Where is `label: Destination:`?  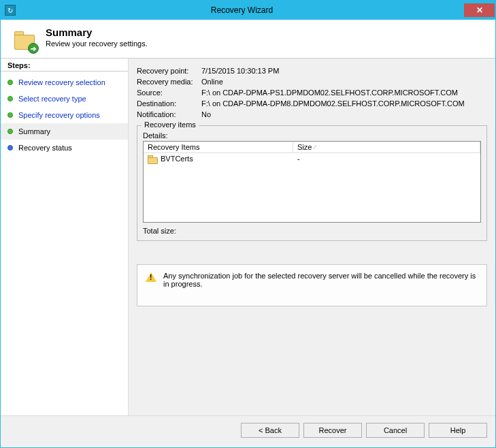 label: Destination: is located at coordinates (169, 103).